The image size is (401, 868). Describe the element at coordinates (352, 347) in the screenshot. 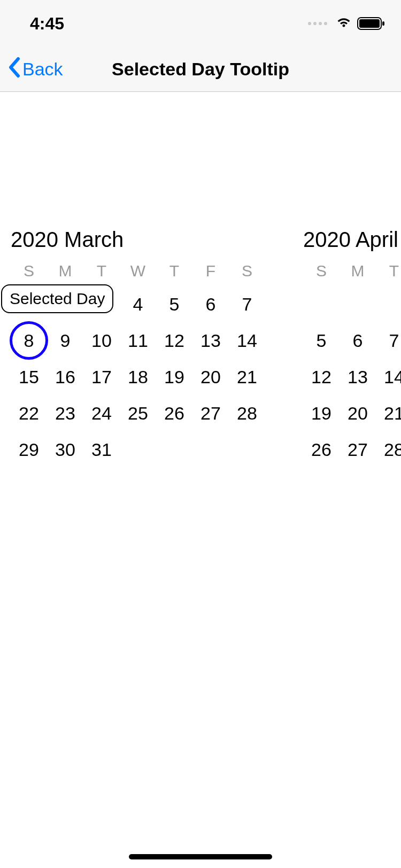

I see `month-block: 2020 AprilSMTWTFS12345678910111213141516…` at that location.